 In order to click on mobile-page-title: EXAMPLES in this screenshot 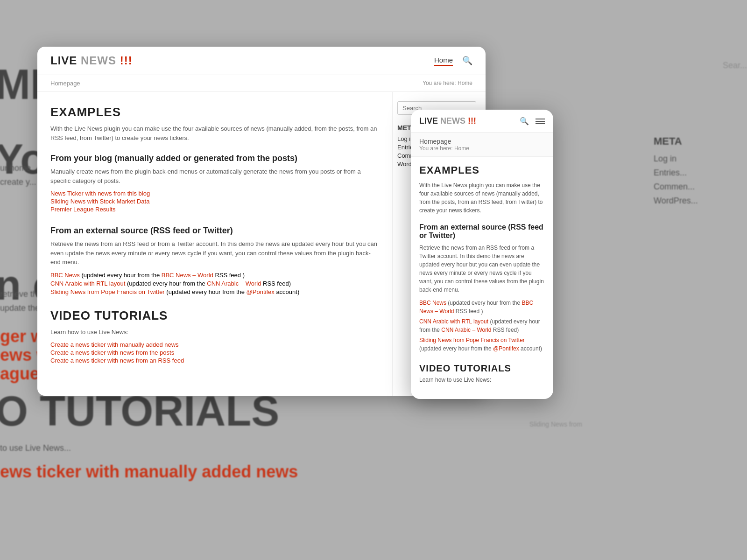, I will do `click(482, 170)`.